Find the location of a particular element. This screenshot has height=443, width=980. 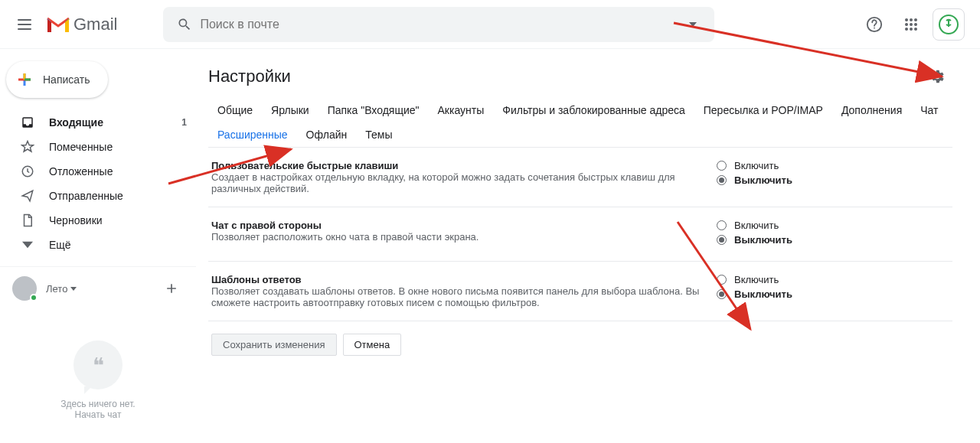

sidebar-item-starred: Помеченные is located at coordinates (98, 147).